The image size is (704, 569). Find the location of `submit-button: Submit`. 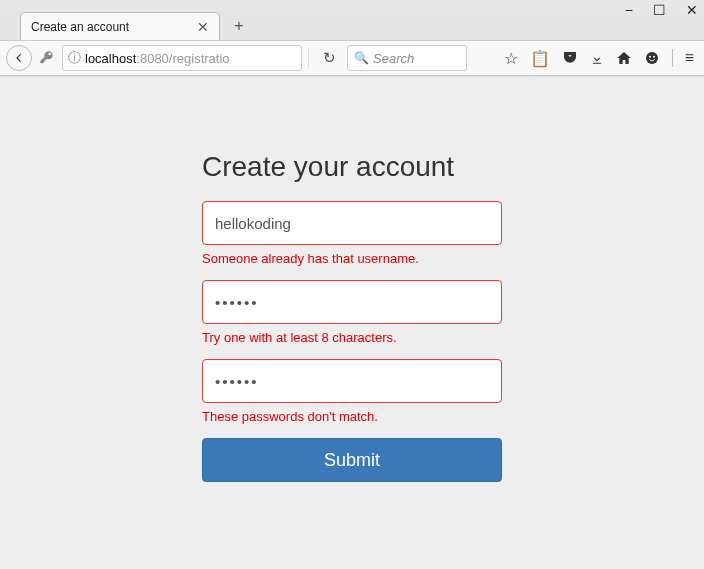

submit-button: Submit is located at coordinates (352, 460).